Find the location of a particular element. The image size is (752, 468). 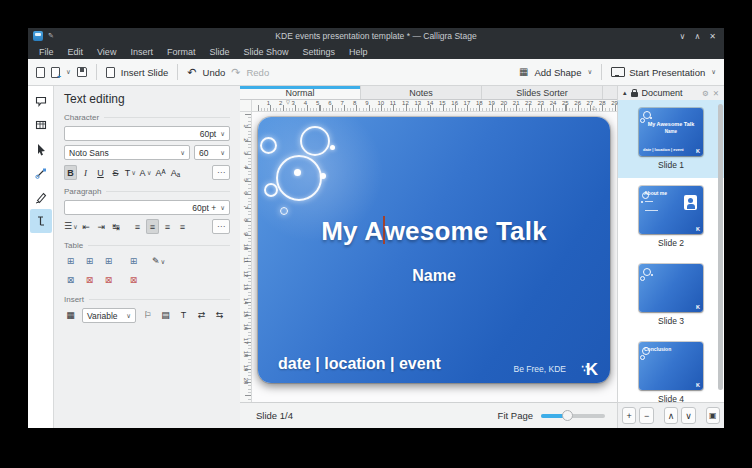

slide-list-scrollbar is located at coordinates (720, 247).